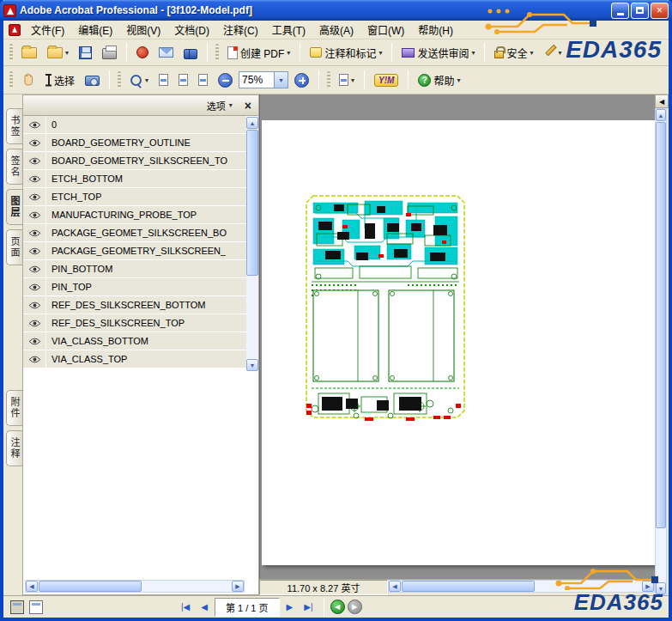 This screenshot has height=621, width=672. What do you see at coordinates (135, 198) in the screenshot?
I see `layer-row: ETCH_TOP` at bounding box center [135, 198].